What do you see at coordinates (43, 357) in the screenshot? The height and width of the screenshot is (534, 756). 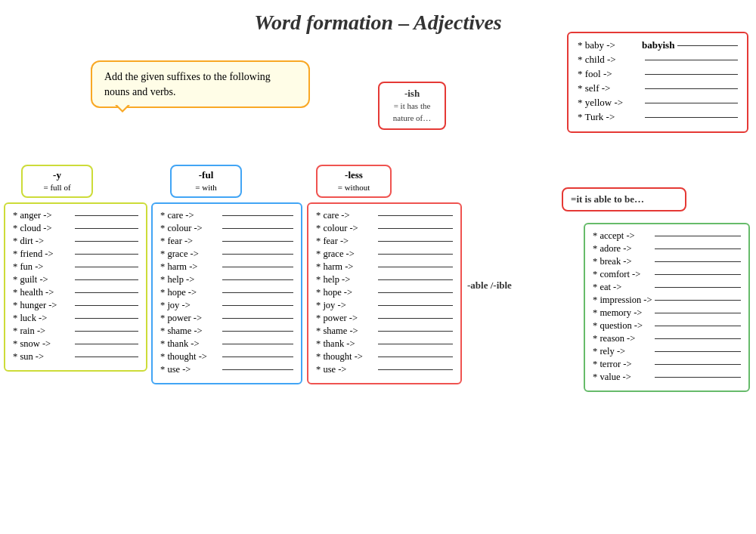 I see `word-label: * sun ->` at bounding box center [43, 357].